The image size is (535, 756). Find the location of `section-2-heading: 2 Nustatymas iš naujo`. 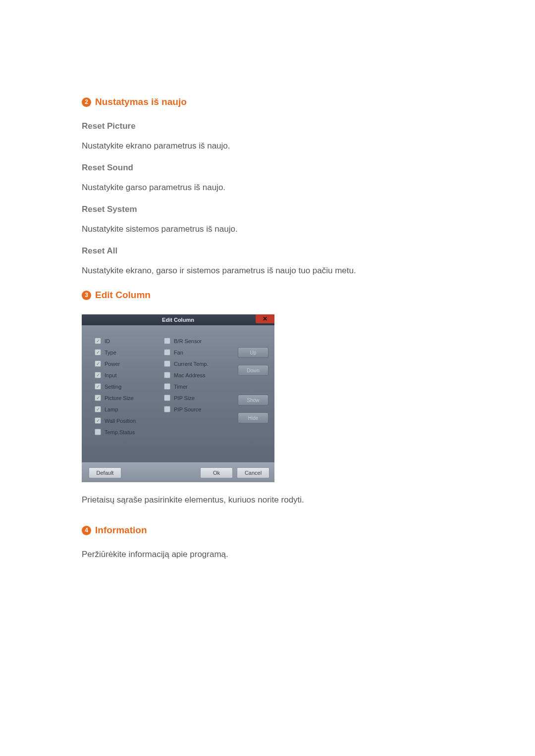

section-2-heading: 2 Nustatymas iš naujo is located at coordinates (268, 102).